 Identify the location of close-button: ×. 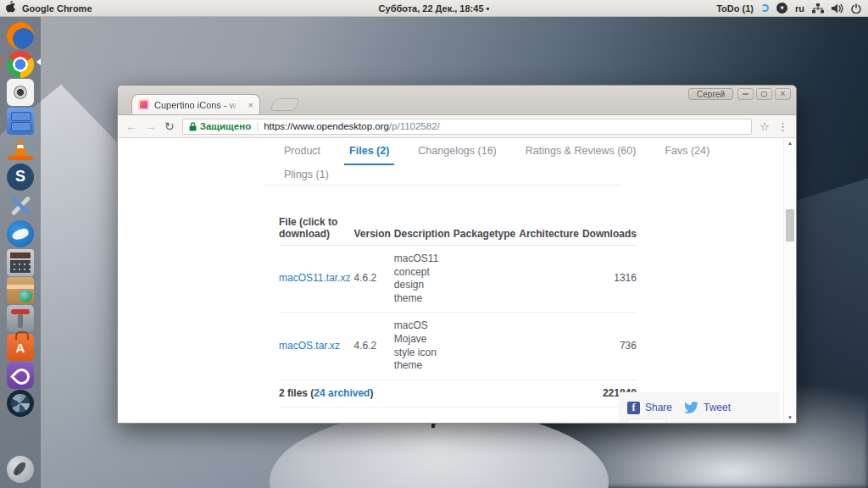
(783, 94).